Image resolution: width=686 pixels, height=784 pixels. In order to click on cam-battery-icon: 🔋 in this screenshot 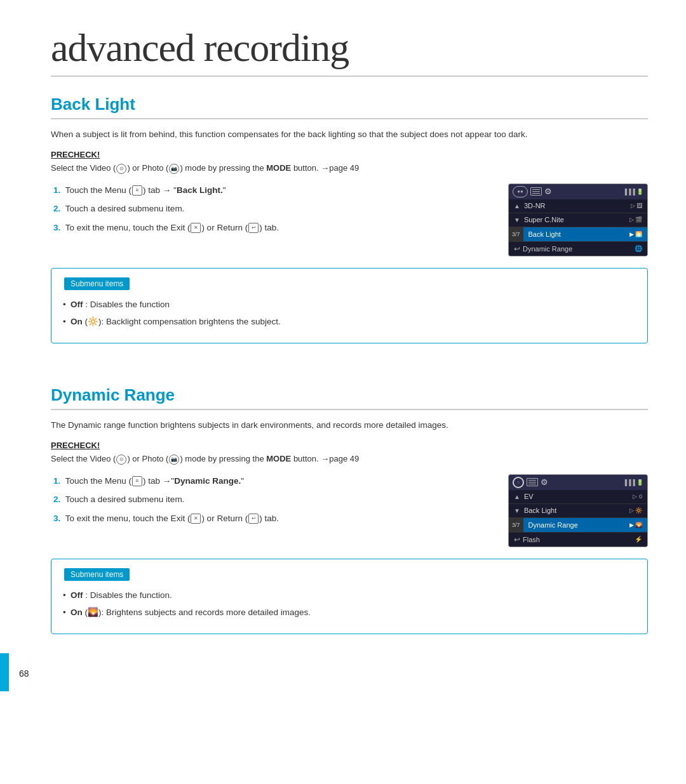, I will do `click(640, 192)`.